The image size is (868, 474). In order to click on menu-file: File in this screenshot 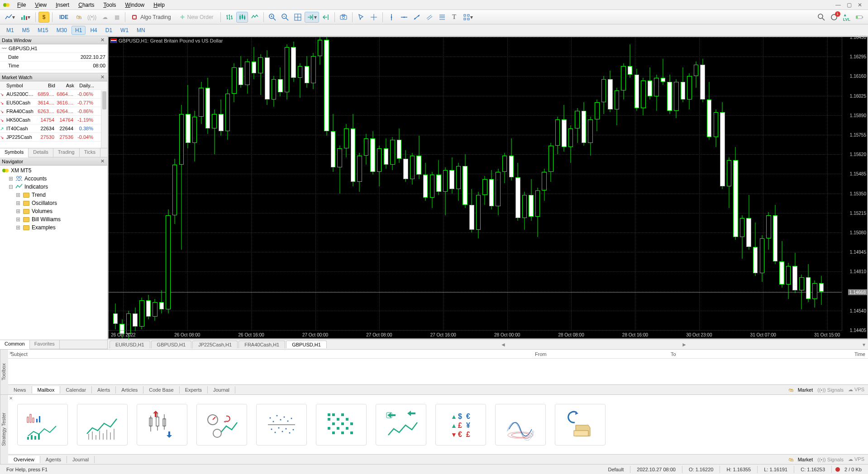, I will do `click(22, 5)`.